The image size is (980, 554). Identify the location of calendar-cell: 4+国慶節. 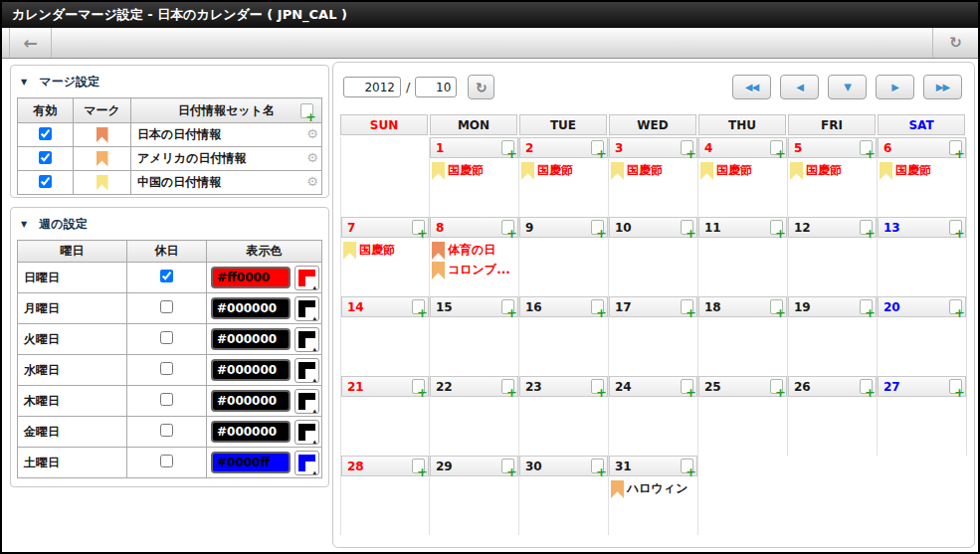
(743, 177).